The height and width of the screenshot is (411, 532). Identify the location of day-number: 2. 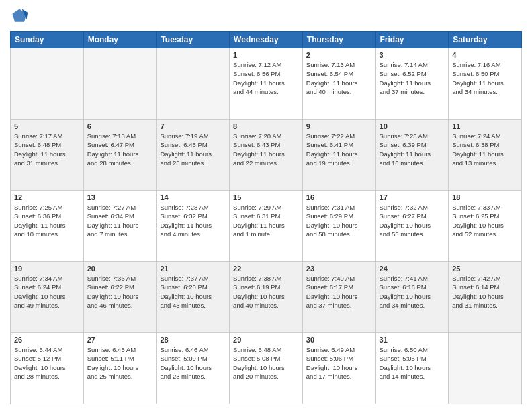
(339, 55).